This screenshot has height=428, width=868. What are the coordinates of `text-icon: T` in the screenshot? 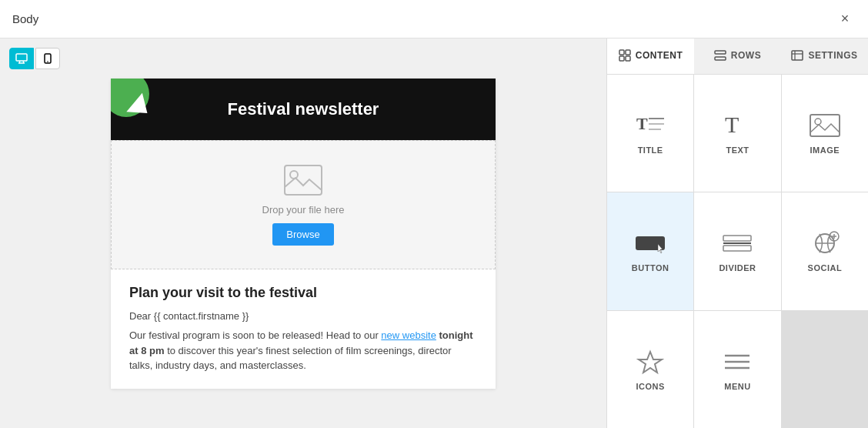 It's located at (737, 125).